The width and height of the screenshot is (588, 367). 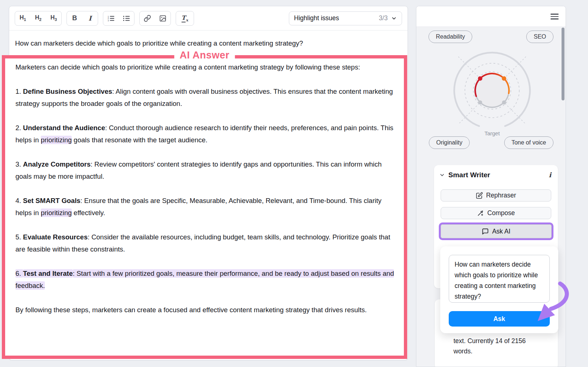 I want to click on seo-pill: SEO, so click(x=540, y=37).